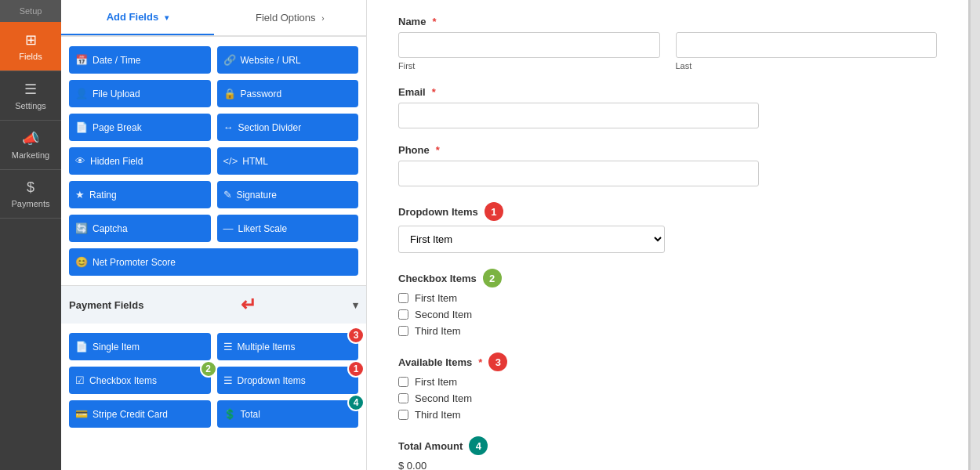  Describe the element at coordinates (30, 56) in the screenshot. I see `fields-label: Fields` at that location.